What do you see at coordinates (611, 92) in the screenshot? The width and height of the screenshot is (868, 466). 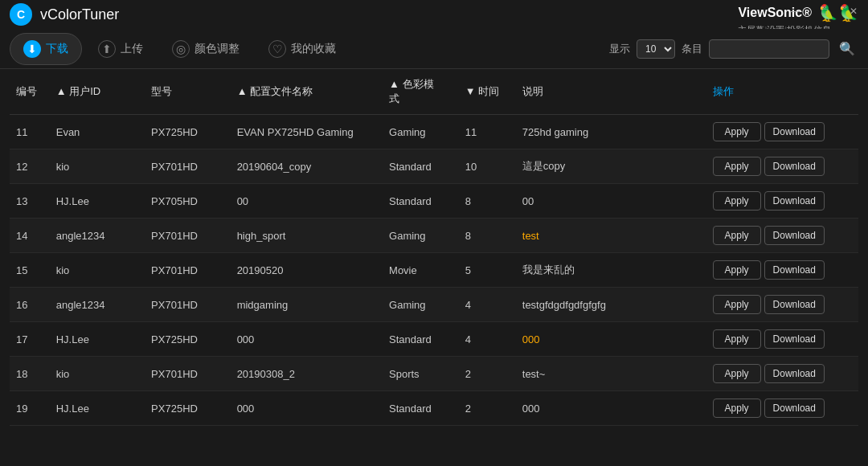 I see `col-header-desc: 说明` at bounding box center [611, 92].